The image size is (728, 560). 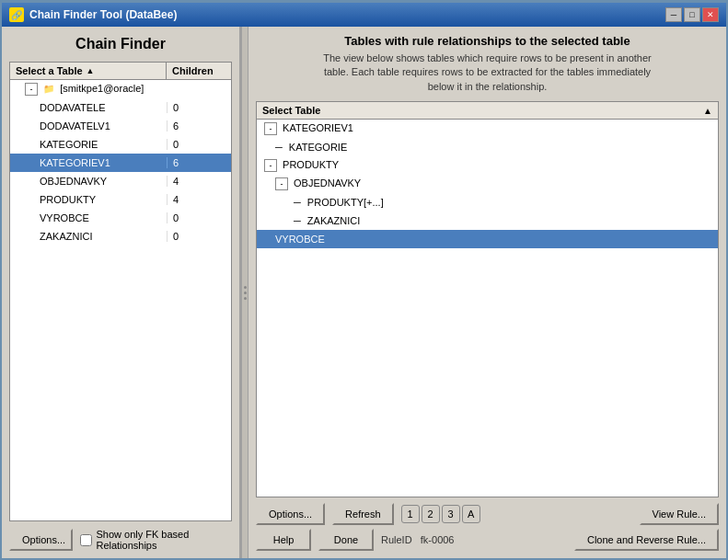 What do you see at coordinates (488, 540) in the screenshot?
I see `bottom-row2: Help Done RuleID fk-0006 Clone and Rever…` at bounding box center [488, 540].